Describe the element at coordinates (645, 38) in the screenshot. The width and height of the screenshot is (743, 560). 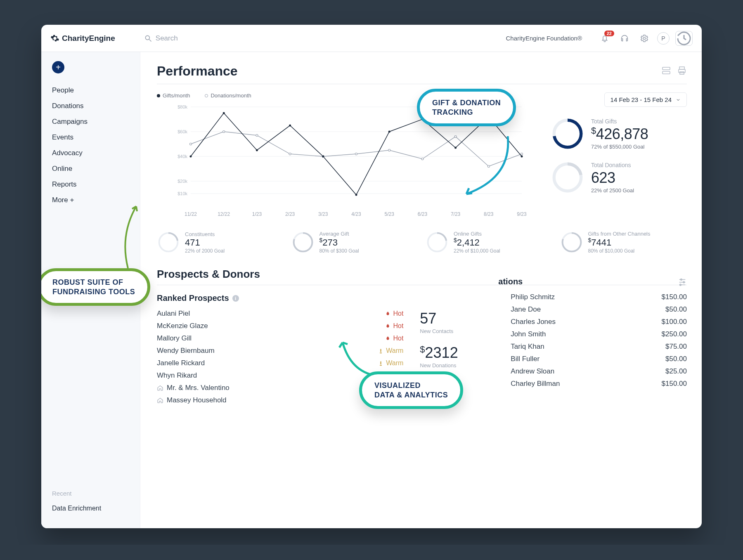
I see `header-icons: 22 P` at that location.